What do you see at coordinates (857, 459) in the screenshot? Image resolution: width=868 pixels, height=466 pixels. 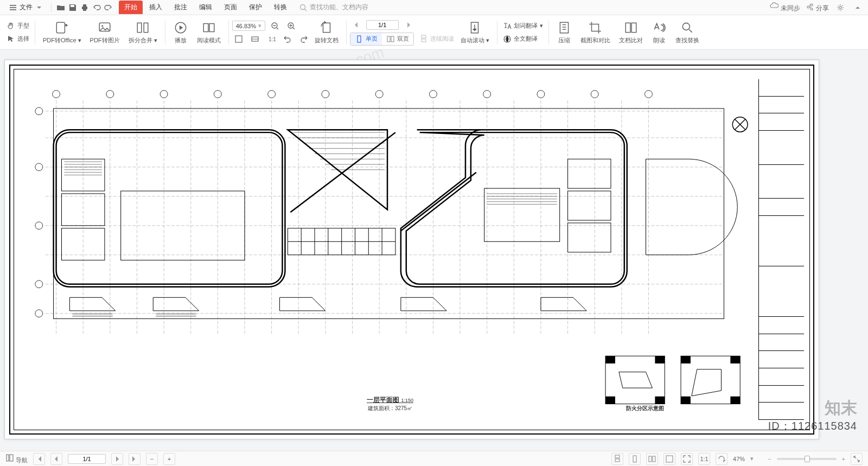 I see `best-fit` at bounding box center [857, 459].